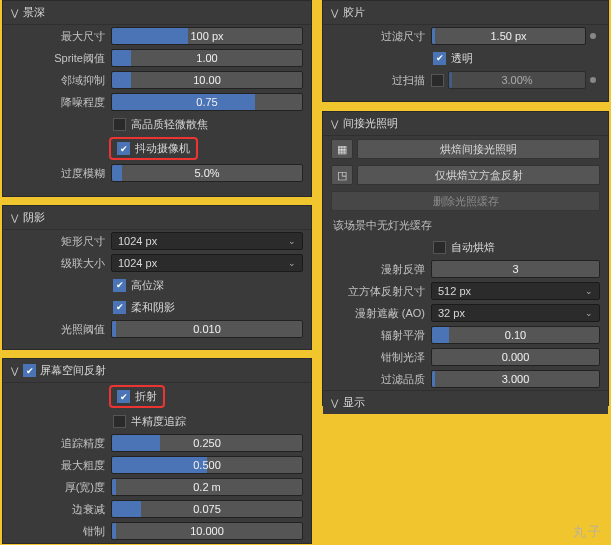 This screenshot has height=545, width=611. I want to click on checkbox-soft-shadows, so click(120, 308).